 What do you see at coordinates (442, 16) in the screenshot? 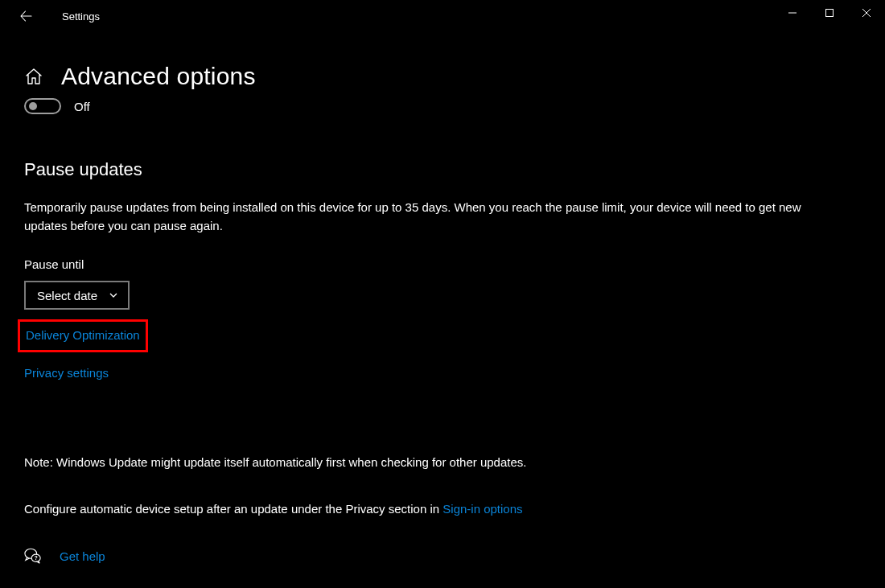
I see `titlebar: Settings` at bounding box center [442, 16].